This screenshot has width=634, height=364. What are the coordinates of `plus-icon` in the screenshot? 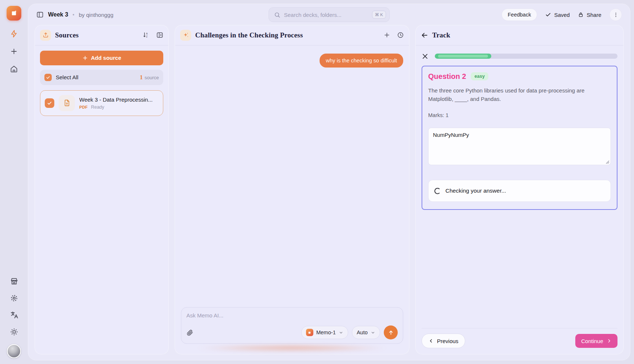 It's located at (85, 58).